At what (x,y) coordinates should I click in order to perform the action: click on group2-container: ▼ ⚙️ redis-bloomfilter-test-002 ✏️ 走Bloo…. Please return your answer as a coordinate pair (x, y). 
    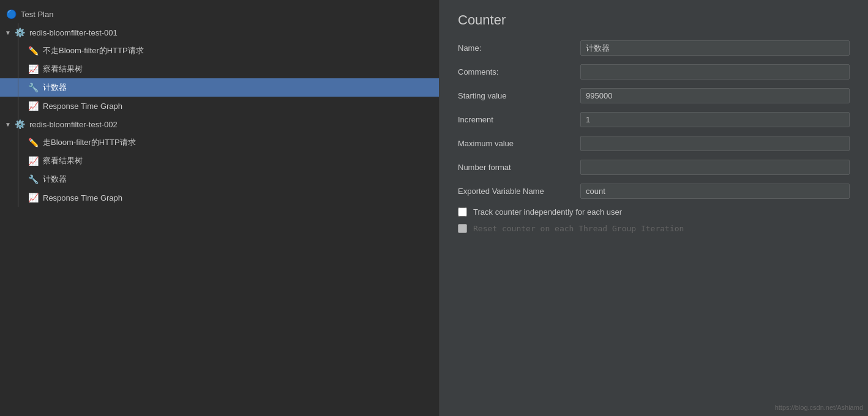
    Looking at the image, I should click on (219, 161).